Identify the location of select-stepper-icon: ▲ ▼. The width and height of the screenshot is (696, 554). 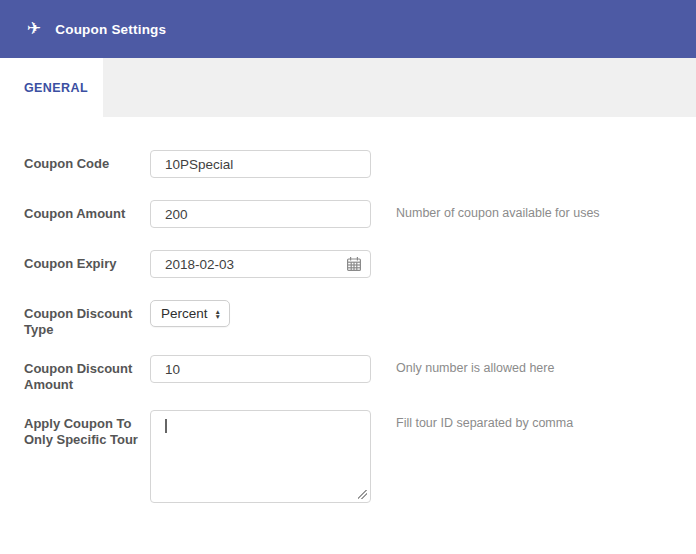
(218, 314).